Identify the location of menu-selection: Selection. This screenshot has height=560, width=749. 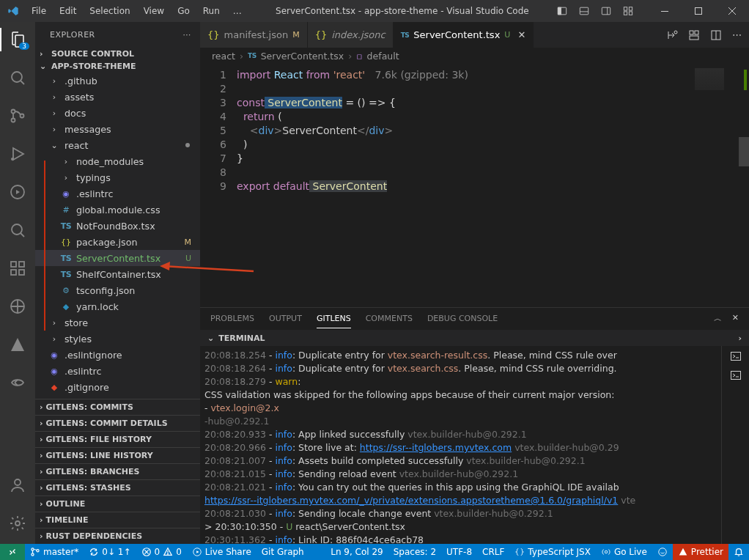
(110, 11).